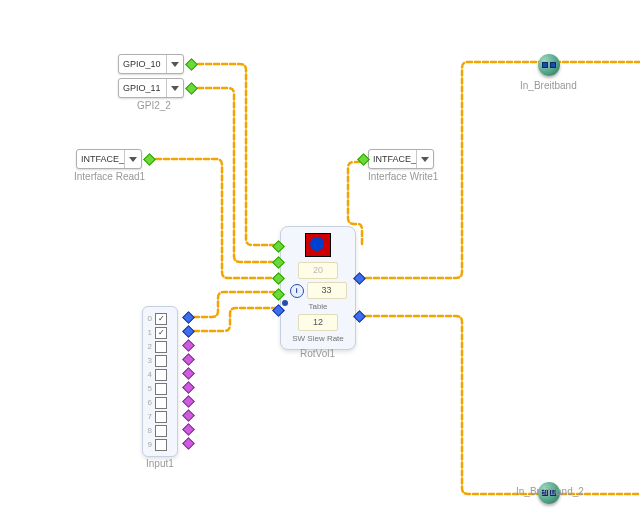 The width and height of the screenshot is (640, 532). What do you see at coordinates (160, 346) in the screenshot?
I see `input-row: 2` at bounding box center [160, 346].